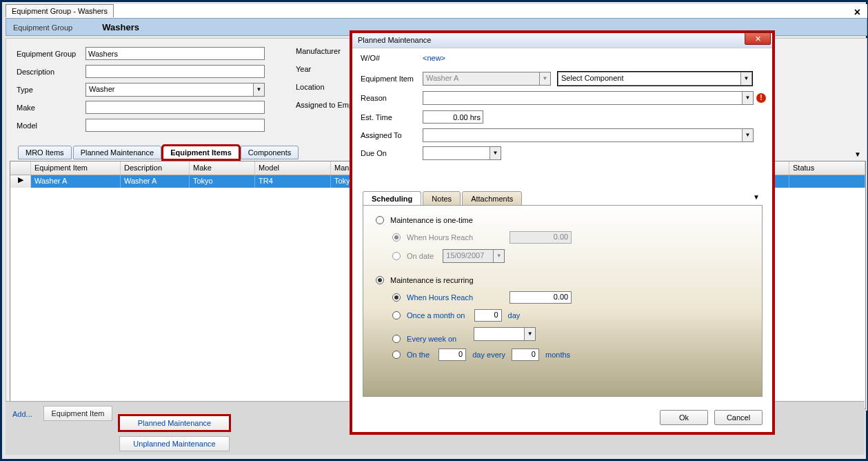  I want to click on make-input, so click(175, 108).